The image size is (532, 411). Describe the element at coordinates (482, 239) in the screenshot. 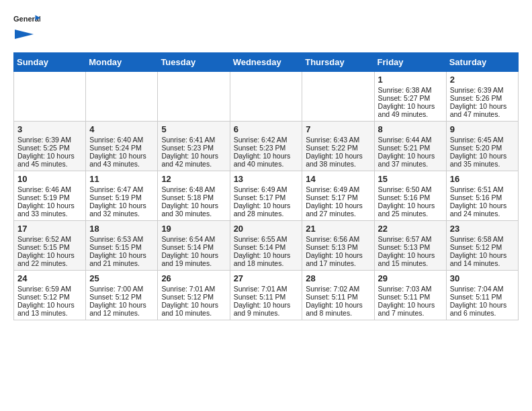

I see `day-info-line: Sunrise: 6:58 AM` at that location.